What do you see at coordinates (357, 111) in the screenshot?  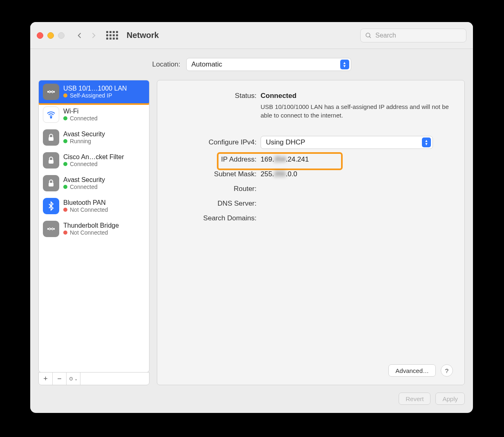 I see `status-description: USB 10/100/1000 LAN has a self-assigned …` at bounding box center [357, 111].